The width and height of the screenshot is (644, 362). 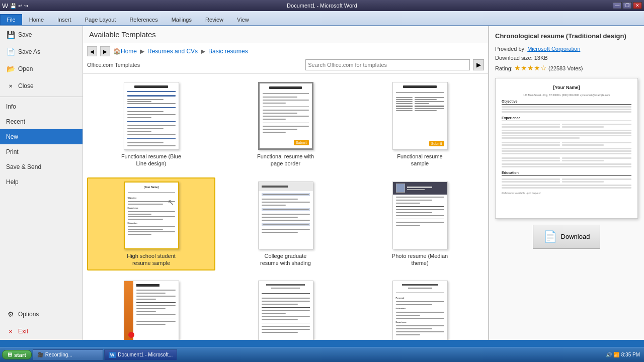 What do you see at coordinates (286, 51) in the screenshot?
I see `breadcrumb-row: ◀ ▶ 🏠 Home ▶ Resumes and CVs ▶ Basic res…` at bounding box center [286, 51].